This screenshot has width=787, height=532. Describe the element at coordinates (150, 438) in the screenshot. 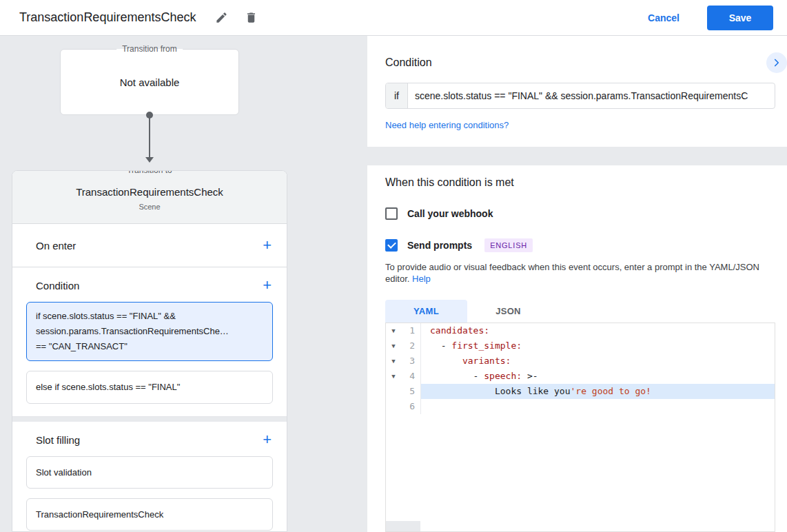

I see `slot-filling-section-header: Slot filling +` at that location.